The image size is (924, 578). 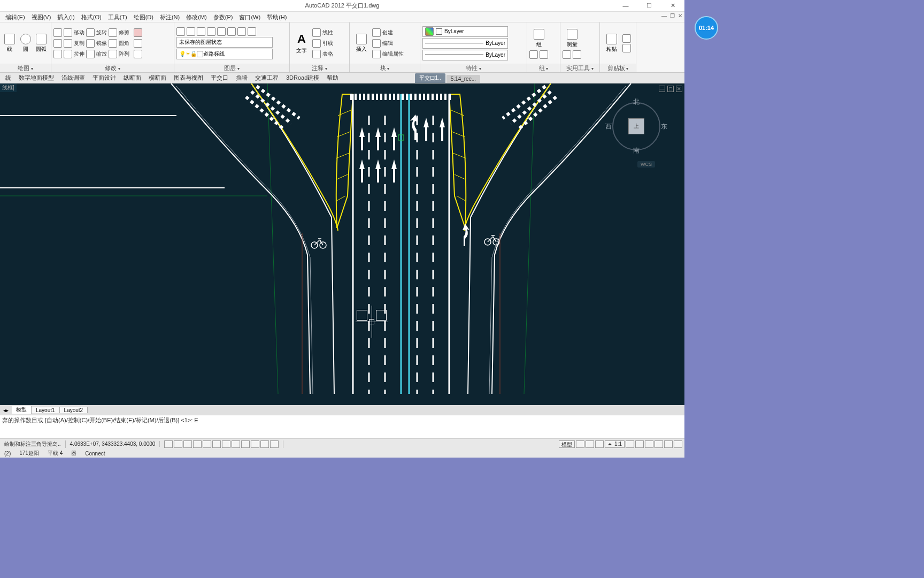 I want to click on secmenu-item: 挡墙, so click(x=242, y=78).